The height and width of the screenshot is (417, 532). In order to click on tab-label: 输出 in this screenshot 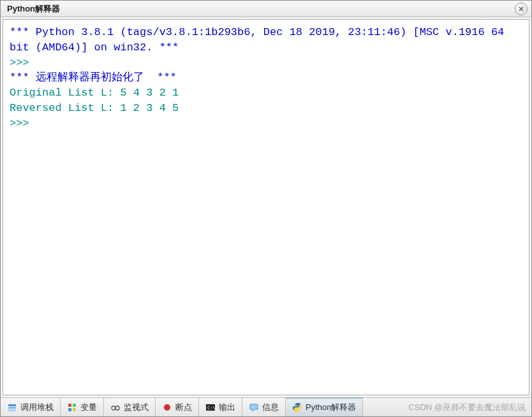, I will do `click(227, 407)`.